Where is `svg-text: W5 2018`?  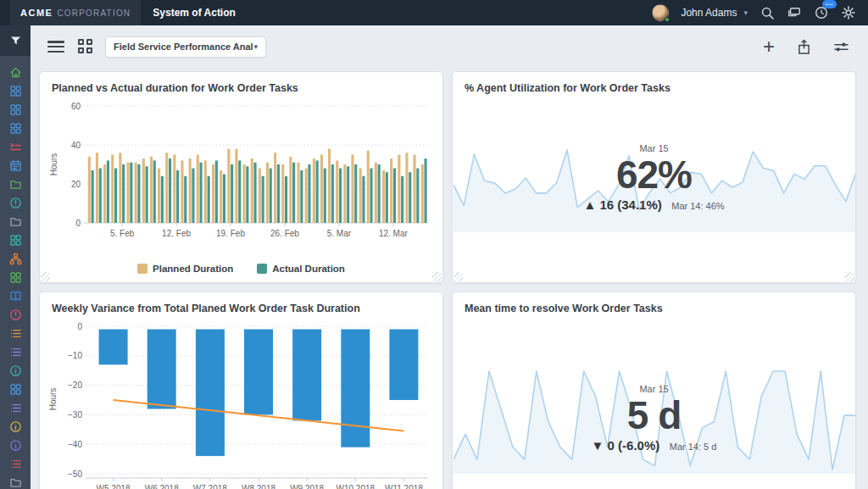 svg-text: W5 2018 is located at coordinates (114, 486).